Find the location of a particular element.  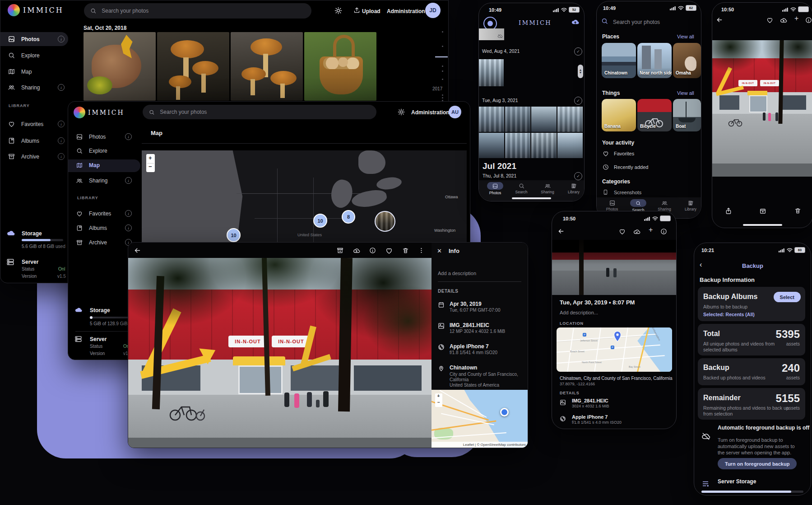

backup-cloud-icon is located at coordinates (575, 22).